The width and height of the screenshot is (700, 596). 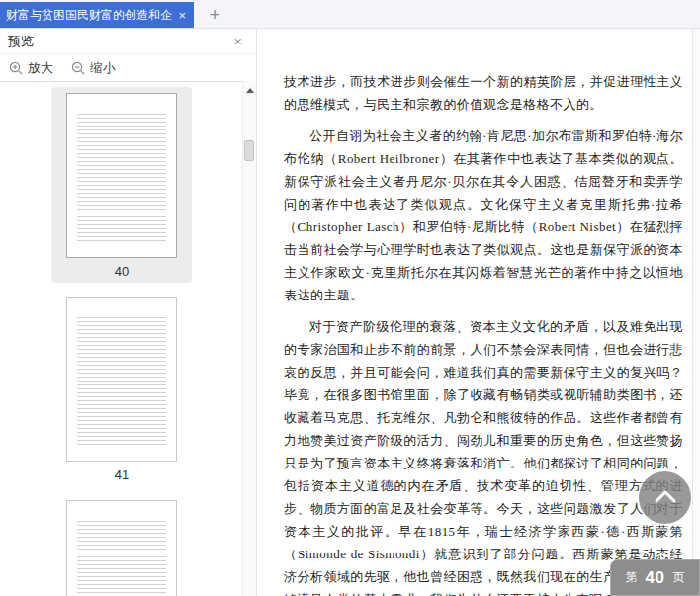 What do you see at coordinates (632, 577) in the screenshot?
I see `page-indicator-prefix: 第` at bounding box center [632, 577].